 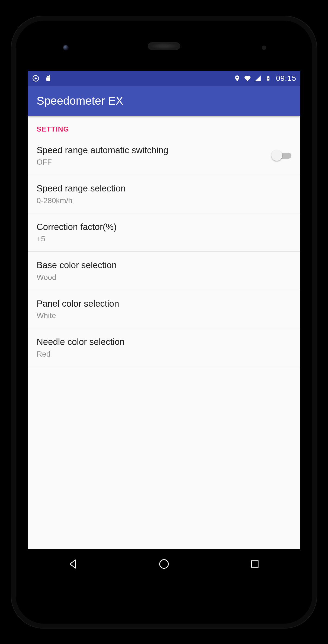 I want to click on back-icon, so click(x=73, y=564).